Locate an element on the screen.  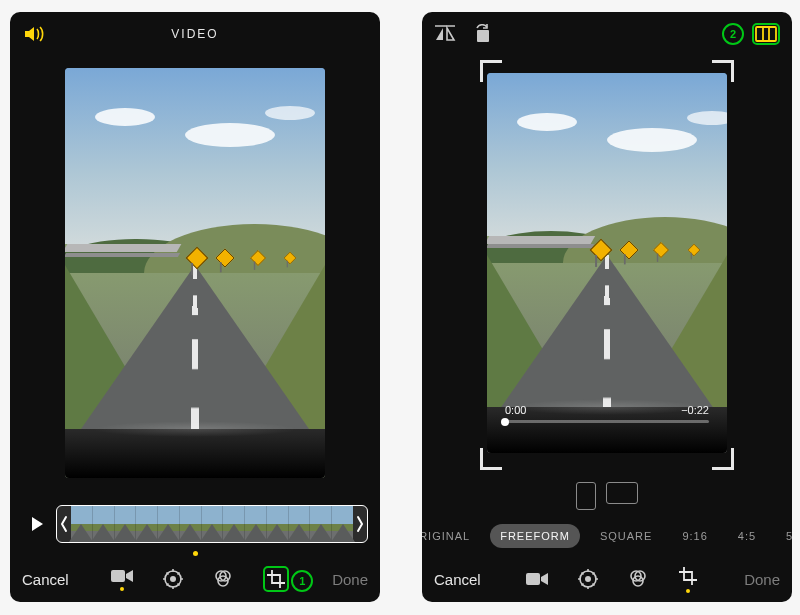
aspect-option-freeform: FREEFORM is located at coordinates (535, 536).